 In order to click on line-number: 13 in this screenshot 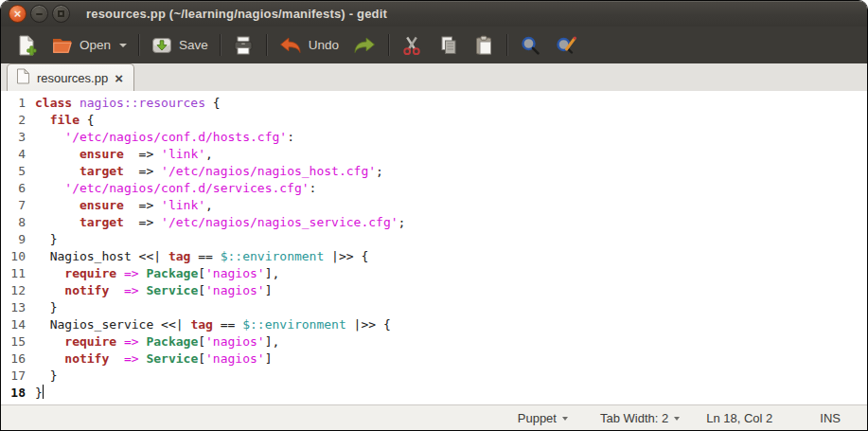, I will do `click(13, 308)`.